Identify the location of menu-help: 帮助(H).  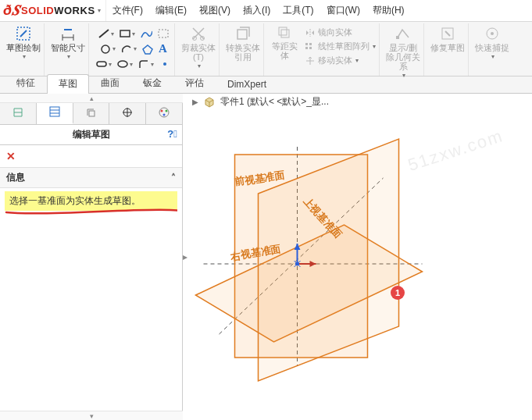
(389, 11).